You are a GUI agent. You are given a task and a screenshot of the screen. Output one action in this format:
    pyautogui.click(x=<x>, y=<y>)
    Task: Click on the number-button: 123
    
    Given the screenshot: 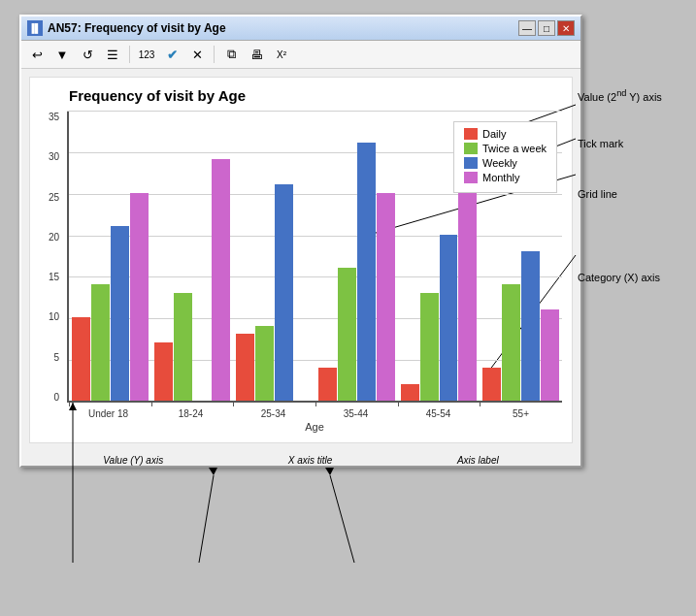 What is the action you would take?
    pyautogui.click(x=147, y=54)
    